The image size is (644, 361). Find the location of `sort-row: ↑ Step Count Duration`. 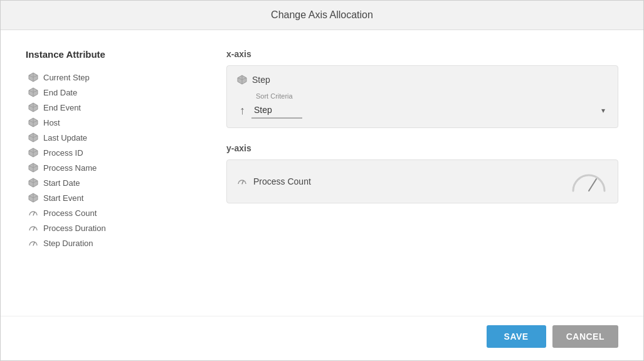

sort-row: ↑ Step Count Duration is located at coordinates (424, 110).